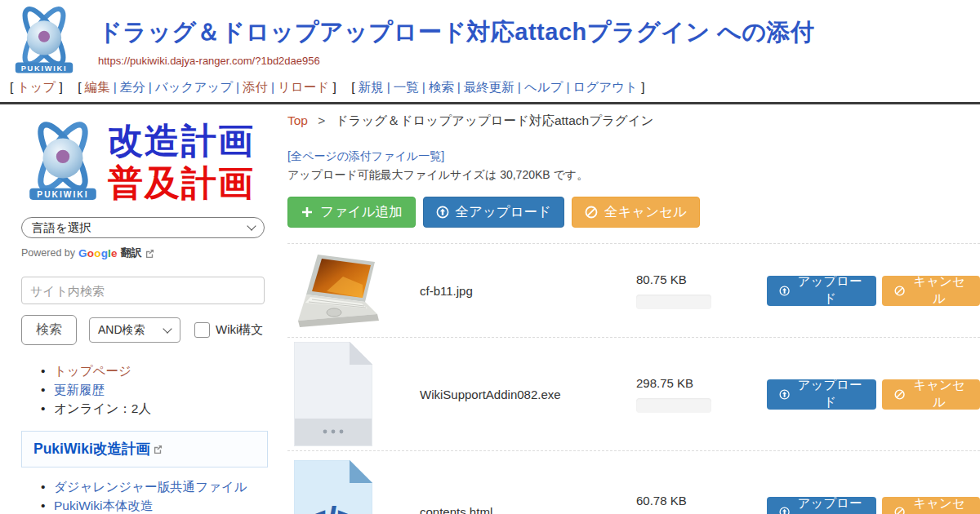 This screenshot has height=514, width=980. I want to click on circle-arrow-up-icon, so click(443, 212).